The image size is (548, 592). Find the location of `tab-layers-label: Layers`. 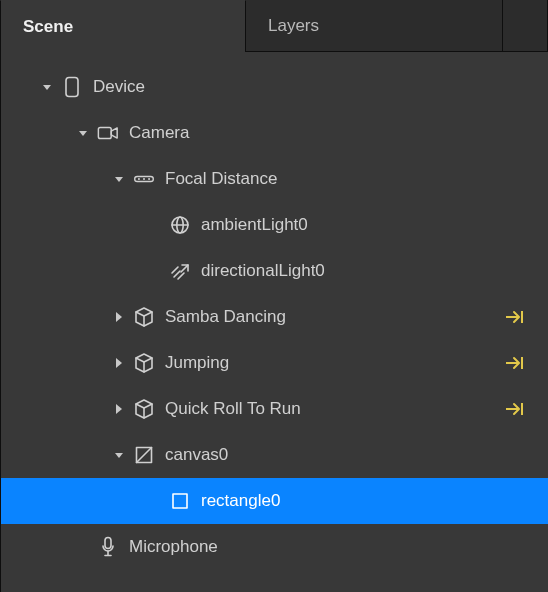

tab-layers-label: Layers is located at coordinates (294, 26).